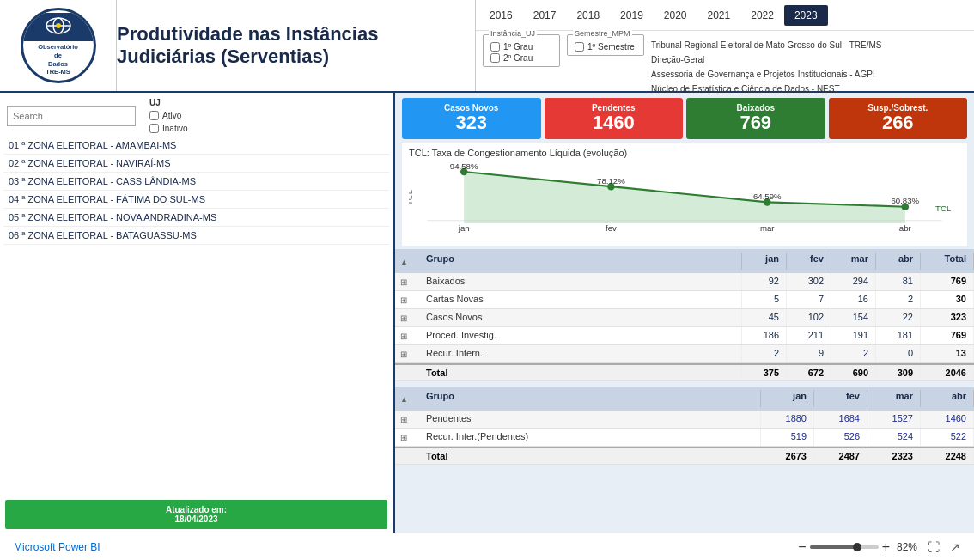  What do you see at coordinates (854, 354) in the screenshot?
I see `row4-mar: 2` at bounding box center [854, 354].